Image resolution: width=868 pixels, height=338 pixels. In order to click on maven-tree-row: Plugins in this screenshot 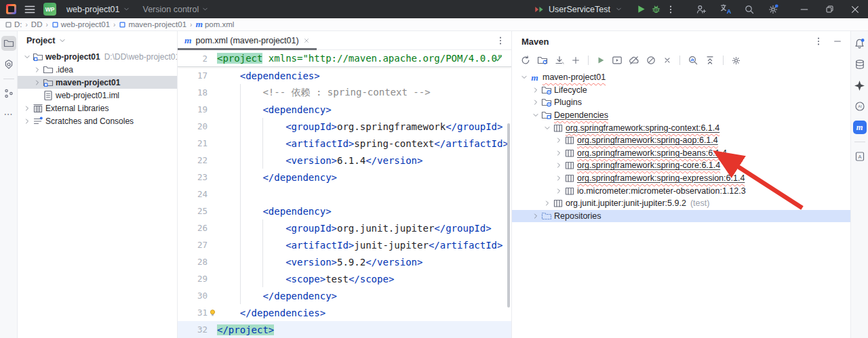, I will do `click(681, 103)`.